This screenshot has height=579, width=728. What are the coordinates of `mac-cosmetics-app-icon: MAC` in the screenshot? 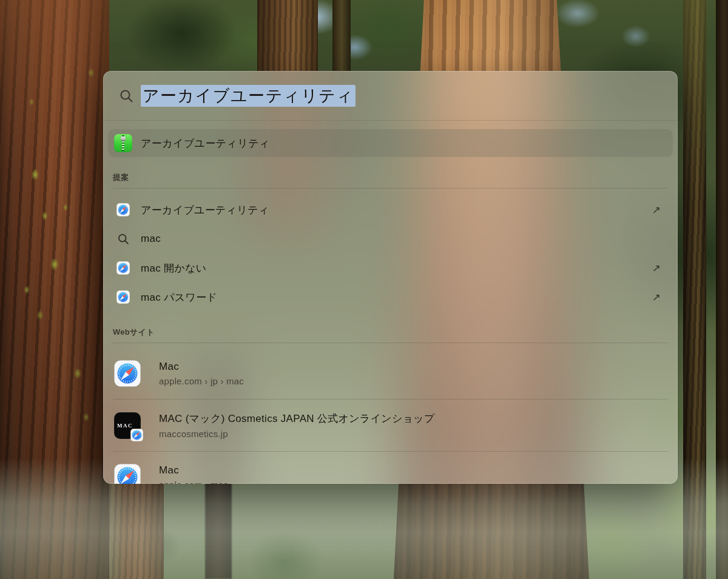 It's located at (127, 426).